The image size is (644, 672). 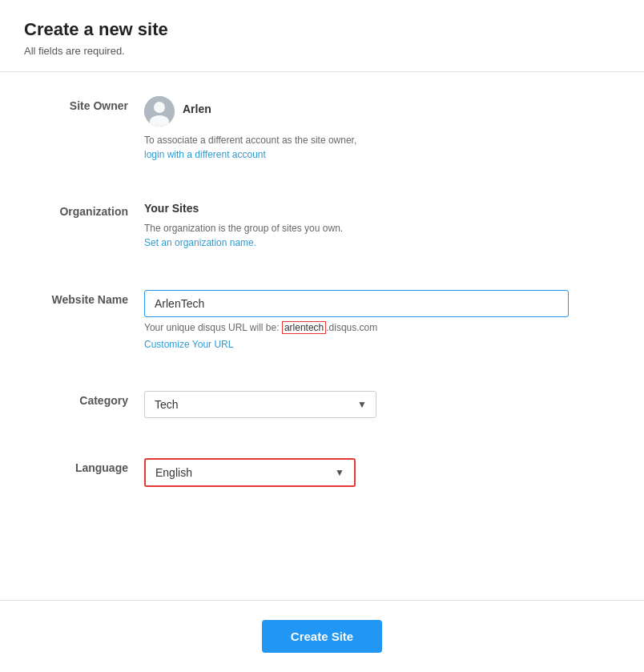 I want to click on org-helper: The organization is the group of sites y…, so click(x=368, y=235).